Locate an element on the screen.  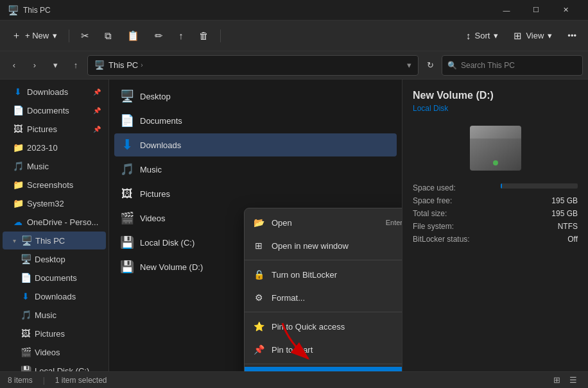
sidebar-item-documents2: 📄 Documents is located at coordinates (54, 278).